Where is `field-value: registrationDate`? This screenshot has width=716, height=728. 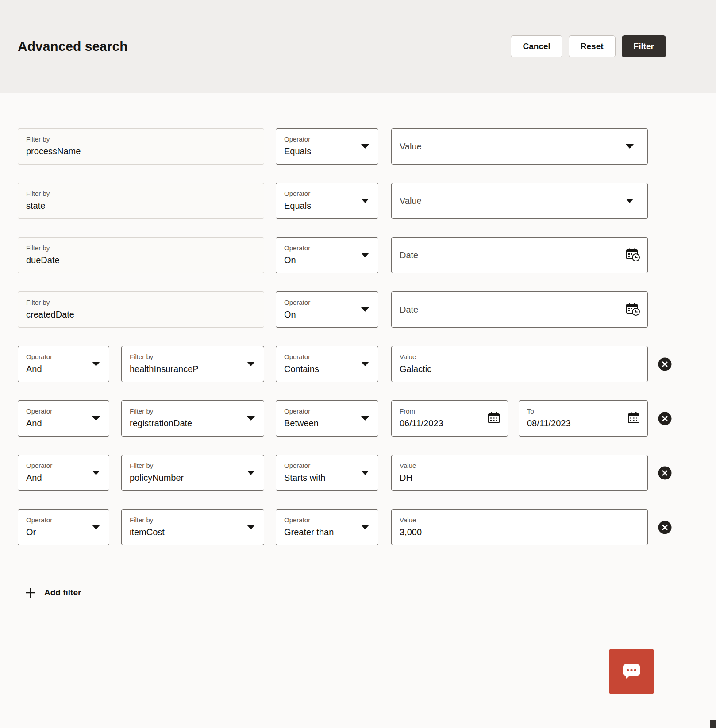 field-value: registrationDate is located at coordinates (193, 423).